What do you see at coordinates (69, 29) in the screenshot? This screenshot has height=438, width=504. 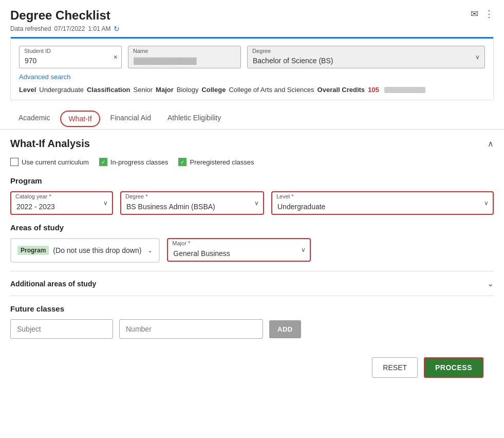 I see `refresh-date: 07/17/2022` at bounding box center [69, 29].